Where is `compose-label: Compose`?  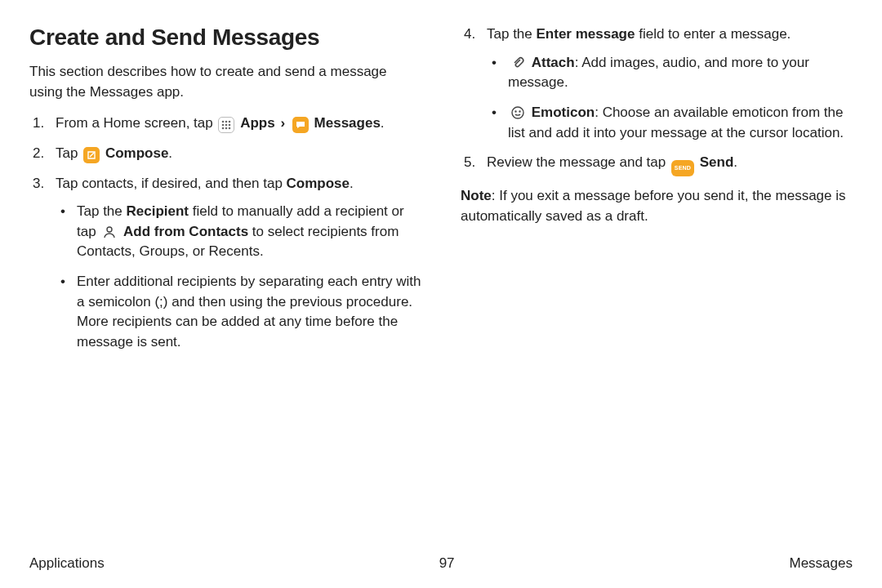 compose-label: Compose is located at coordinates (137, 154).